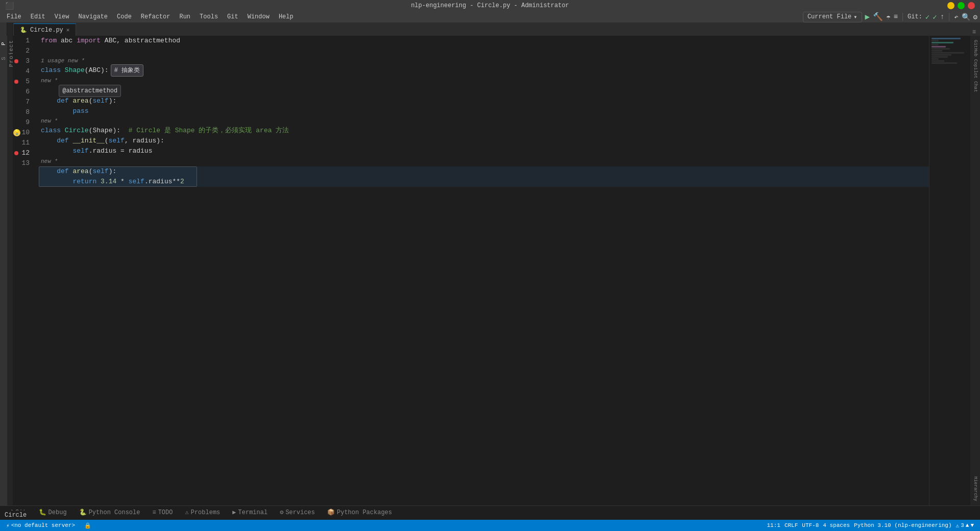 Image resolution: width=980 pixels, height=531 pixels. I want to click on file-breadcrumb-bottom: Circle, so click(15, 515).